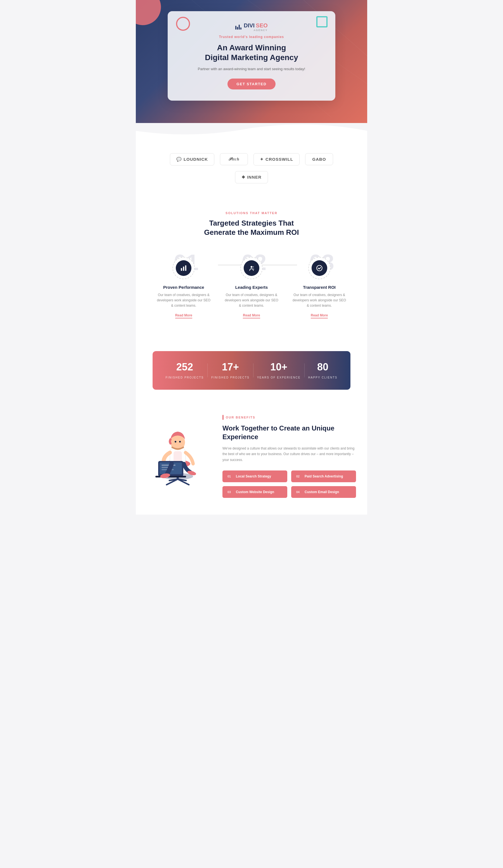  What do you see at coordinates (230, 476) in the screenshot?
I see `benefit-num-1: 01` at bounding box center [230, 476].